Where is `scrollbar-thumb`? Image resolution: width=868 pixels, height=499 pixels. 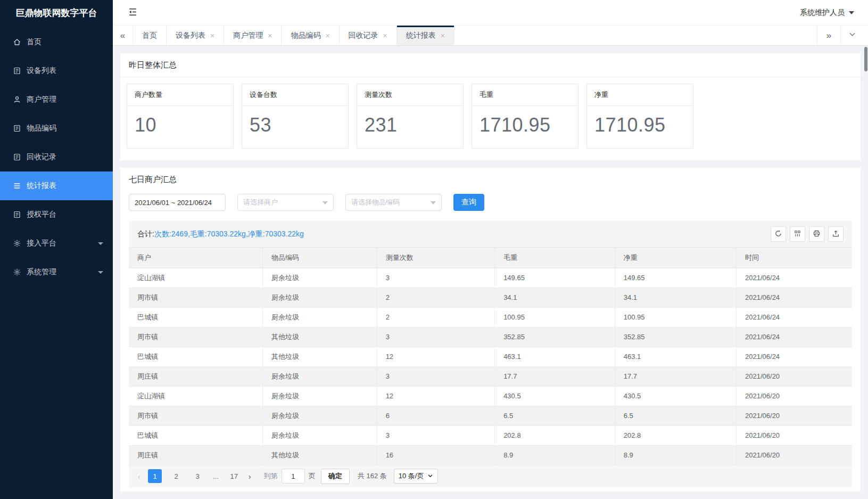 scrollbar-thumb is located at coordinates (866, 59).